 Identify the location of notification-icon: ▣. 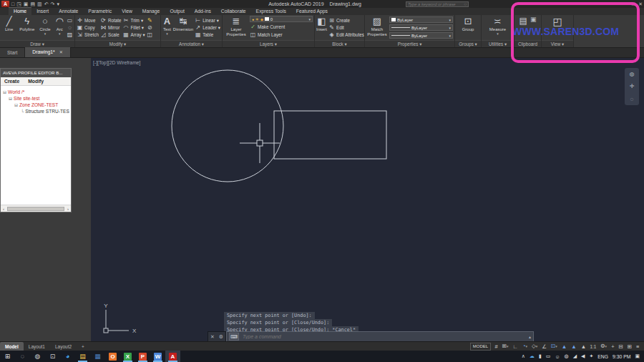
(637, 356).